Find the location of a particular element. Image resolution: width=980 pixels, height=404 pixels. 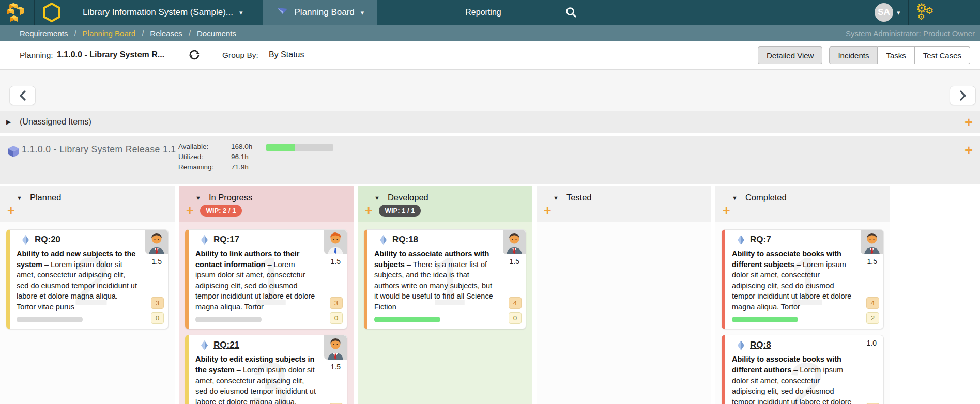

requirement-id-link: RQ:7 is located at coordinates (761, 240).